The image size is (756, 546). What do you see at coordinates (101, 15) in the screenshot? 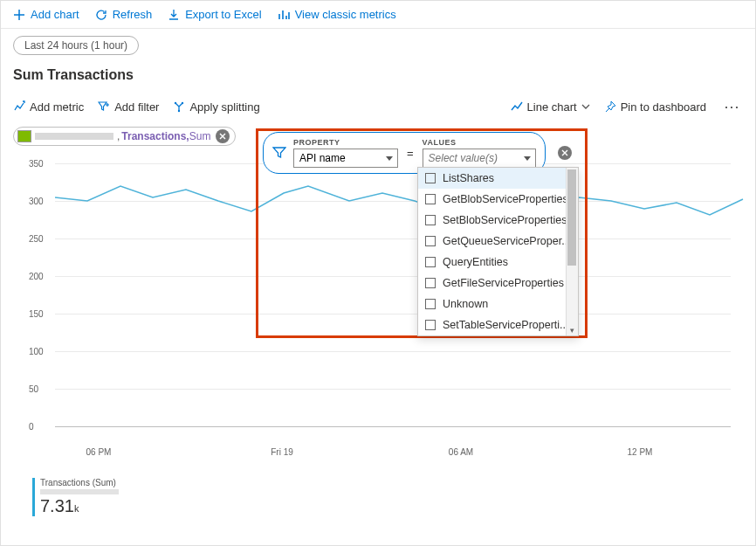
I see `refresh-icon` at bounding box center [101, 15].